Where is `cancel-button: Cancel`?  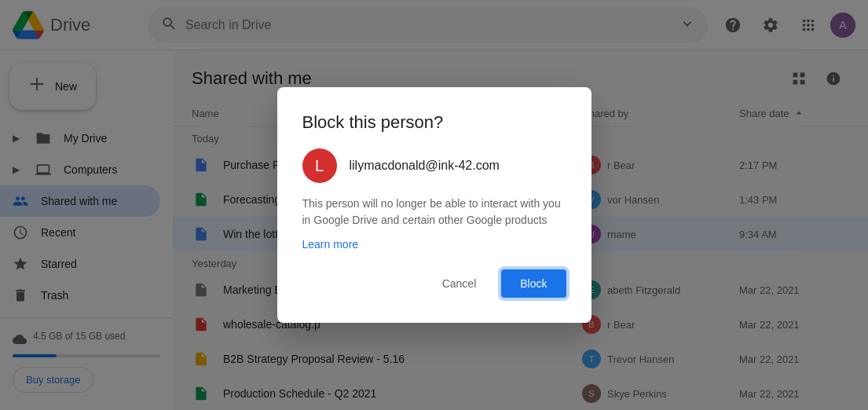 cancel-button: Cancel is located at coordinates (460, 284).